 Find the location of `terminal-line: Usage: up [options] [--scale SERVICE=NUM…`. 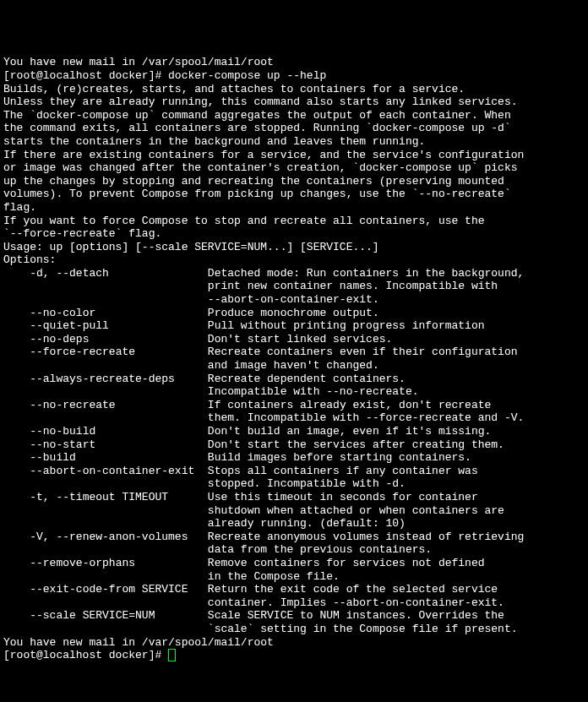

terminal-line: Usage: up [options] [--scale SERVICE=NUM… is located at coordinates (294, 248).